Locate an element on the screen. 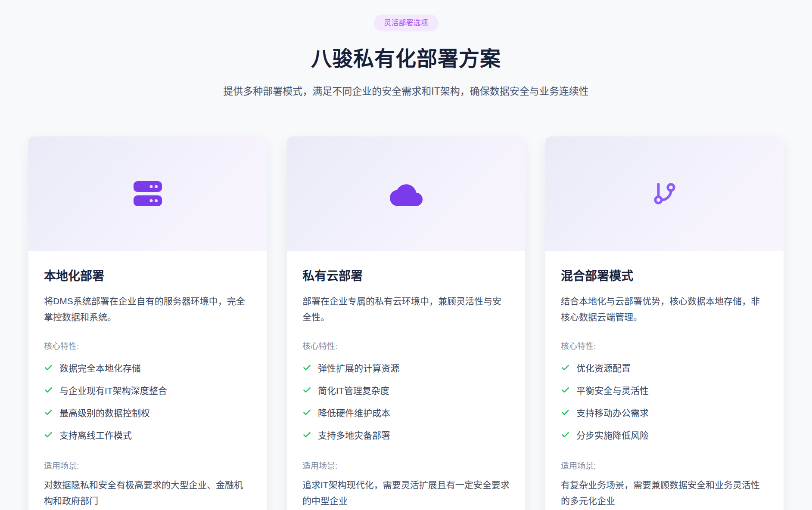 The width and height of the screenshot is (812, 510). scenario-text: 追求IT架构现代化，需要灵活扩展且有一定安全要求的中型企业 is located at coordinates (406, 493).